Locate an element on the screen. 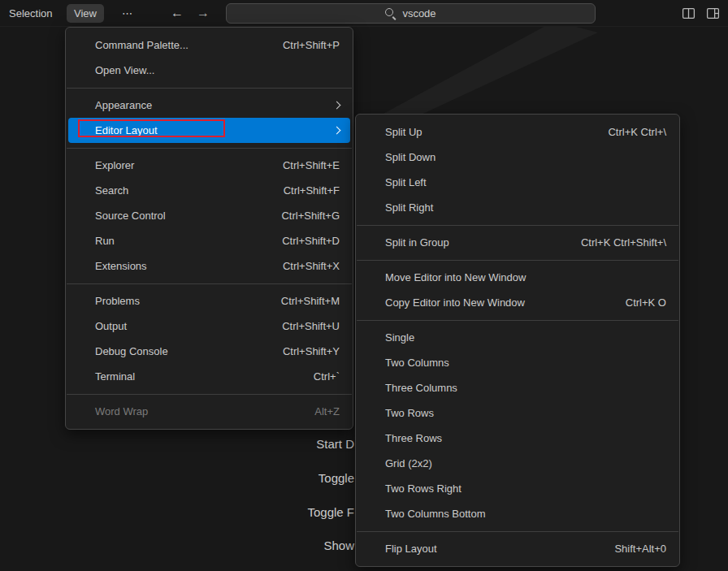 The width and height of the screenshot is (728, 571). title-bar: Selection View ⋯ ← → vscode is located at coordinates (364, 13).